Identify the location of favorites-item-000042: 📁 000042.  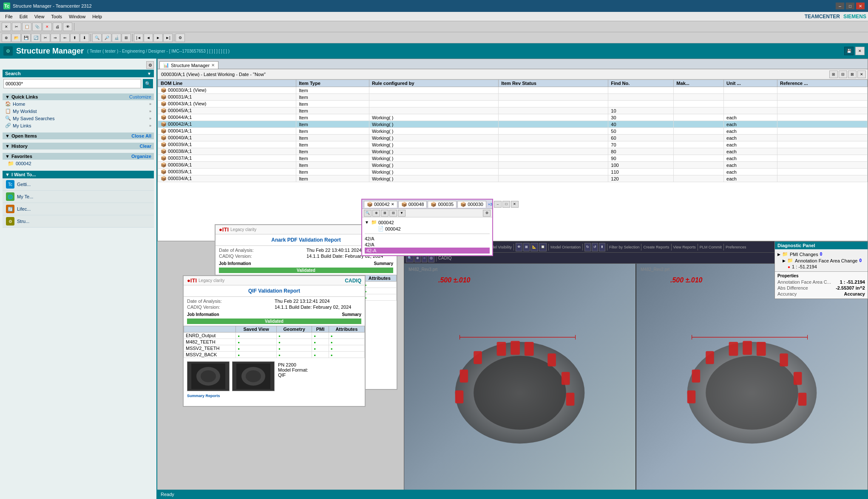
(78, 164).